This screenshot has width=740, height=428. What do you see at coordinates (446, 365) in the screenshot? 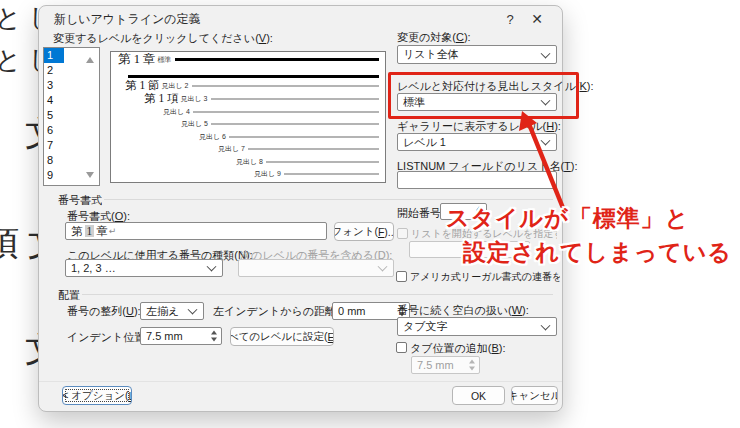
I see `add-tab-spinner: 7.5 mm` at bounding box center [446, 365].